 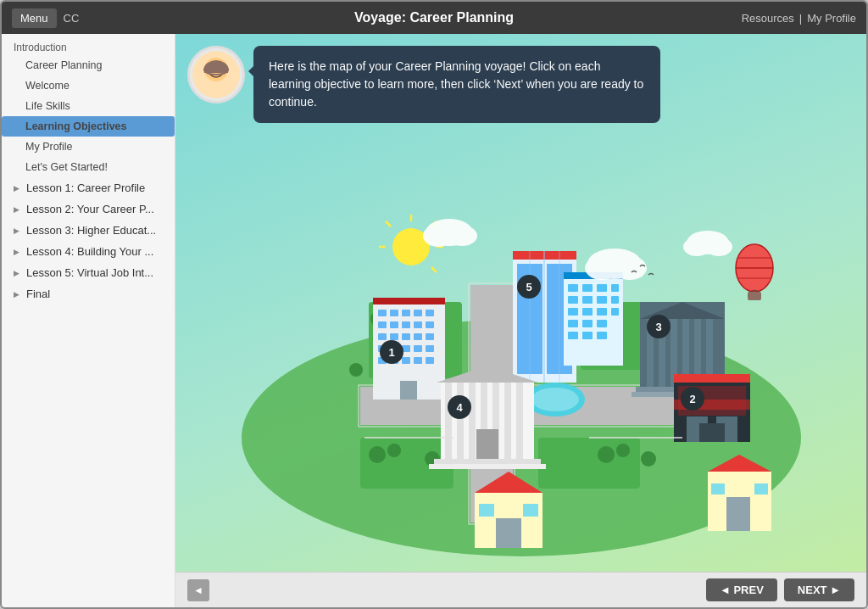 I want to click on sidebar-item-lesson1: Lesson 1: Career Profile, so click(x=88, y=188).